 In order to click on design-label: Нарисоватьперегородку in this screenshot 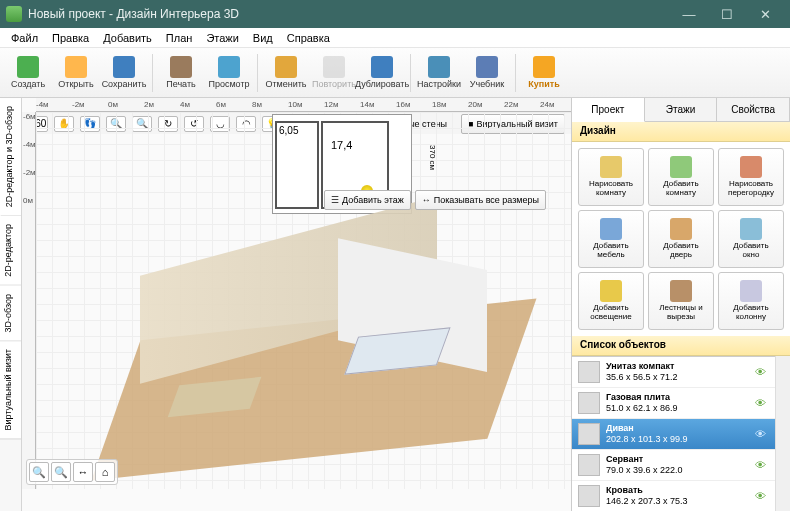, I will do `click(751, 189)`.